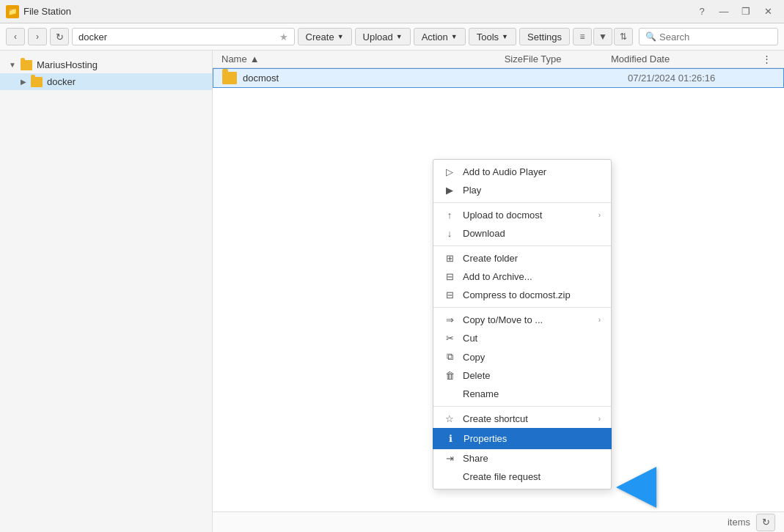 Image resolution: width=784 pixels, height=532 pixels. Describe the element at coordinates (343, 59) in the screenshot. I see `column-name: Name ▲` at that location.